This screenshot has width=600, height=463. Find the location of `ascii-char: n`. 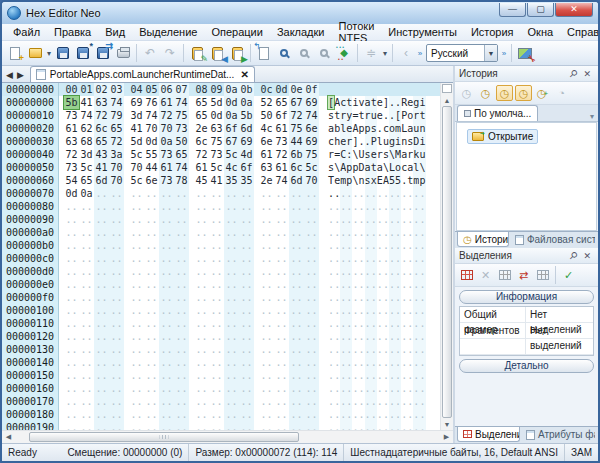

ascii-char: n is located at coordinates (422, 128).